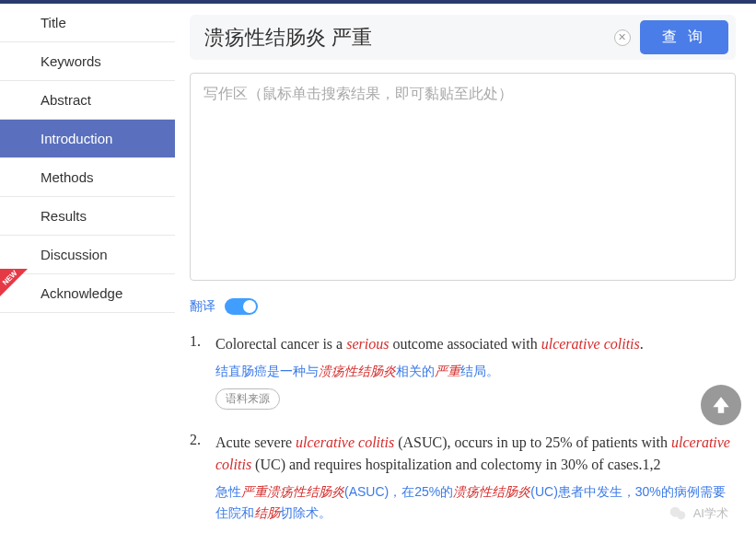 The image size is (756, 544). I want to click on result-zh-text: 急性严重溃疡性结肠炎(ASUC)，在25%的溃疡性结肠炎(UC)患者中发生，30…, so click(475, 503).